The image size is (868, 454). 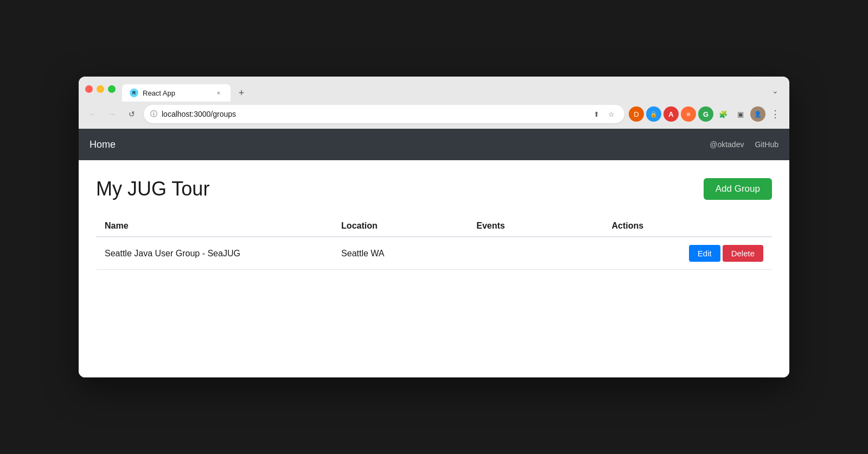 What do you see at coordinates (743, 253) in the screenshot?
I see `delete-button: Delete` at bounding box center [743, 253].